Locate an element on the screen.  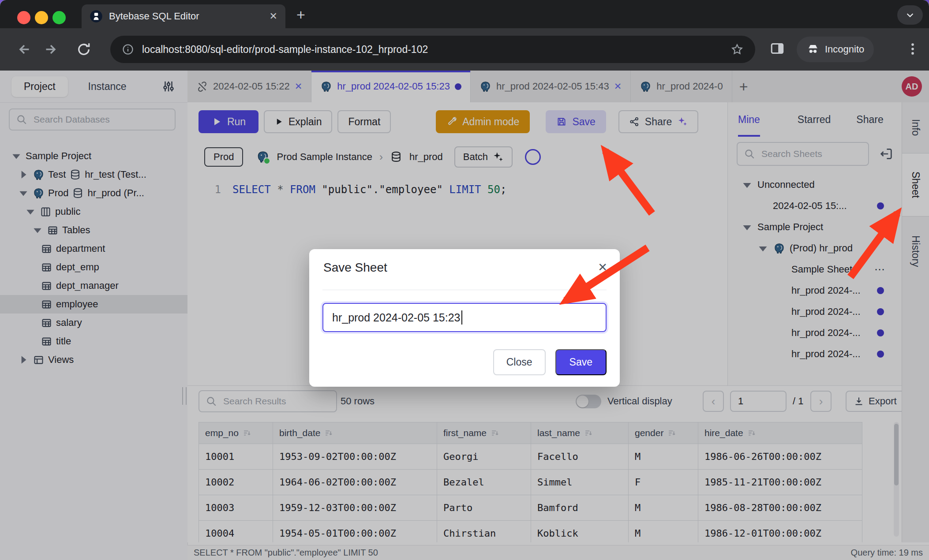
minimize-window-button is located at coordinates (41, 18).